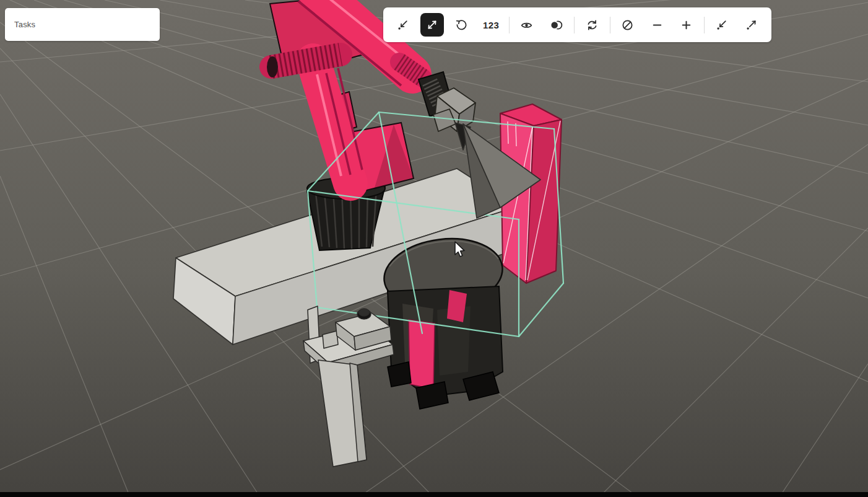 This screenshot has height=497, width=868. Describe the element at coordinates (592, 25) in the screenshot. I see `refresh-icon` at that location.